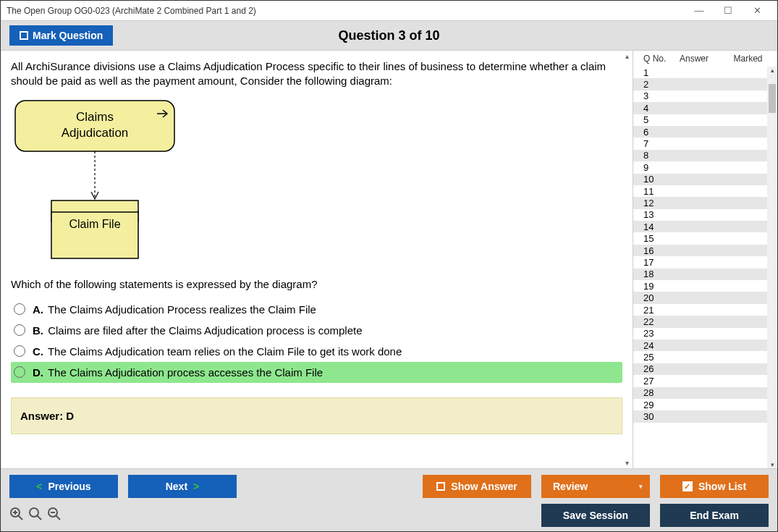  I want to click on previous-button: < Previous, so click(64, 486).